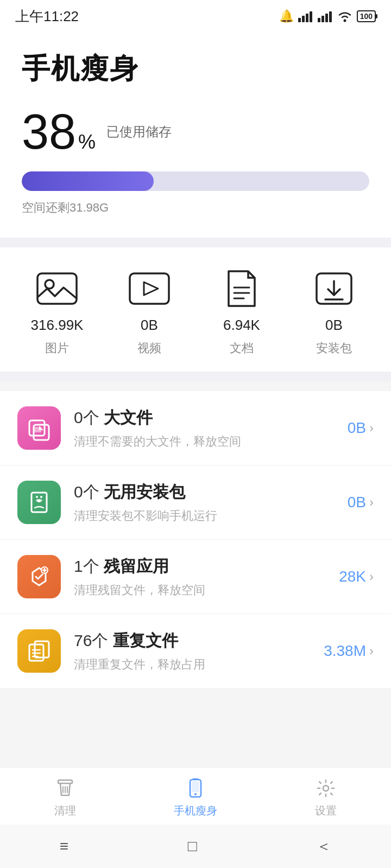 The height and width of the screenshot is (868, 391). Describe the element at coordinates (195, 309) in the screenshot. I see `file-types-section: 316.99K 图片 0B 视频` at that location.